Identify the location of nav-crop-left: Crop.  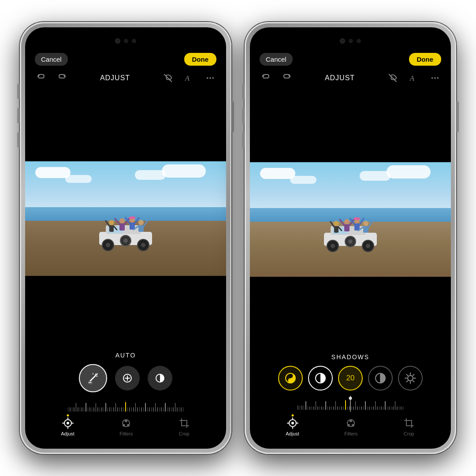
(184, 427).